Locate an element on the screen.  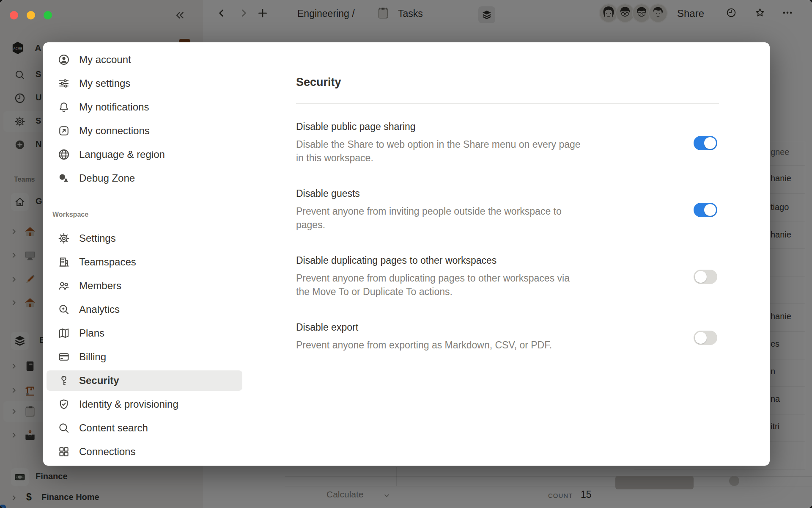
settings-nav-my-account: My account is located at coordinates (144, 60).